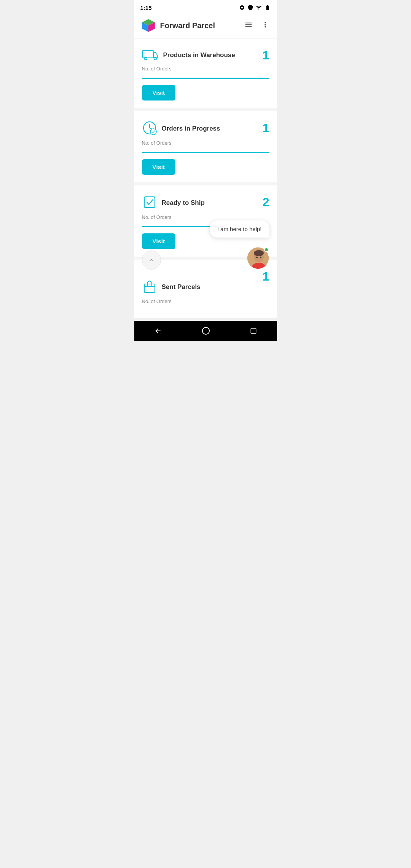 The width and height of the screenshot is (411, 868). What do you see at coordinates (199, 55) in the screenshot?
I see `card-title-1: Products in Warehouse` at bounding box center [199, 55].